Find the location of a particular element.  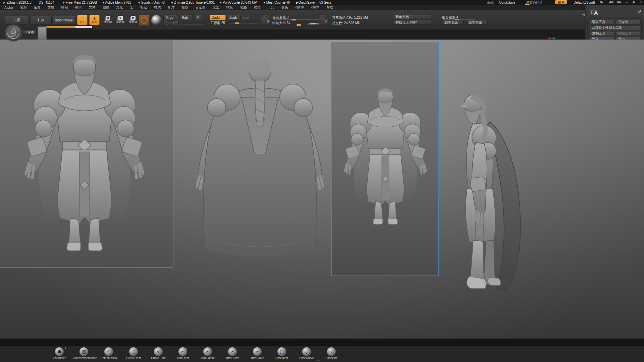

layout-next-icon: ▣▶ is located at coordinates (619, 2).